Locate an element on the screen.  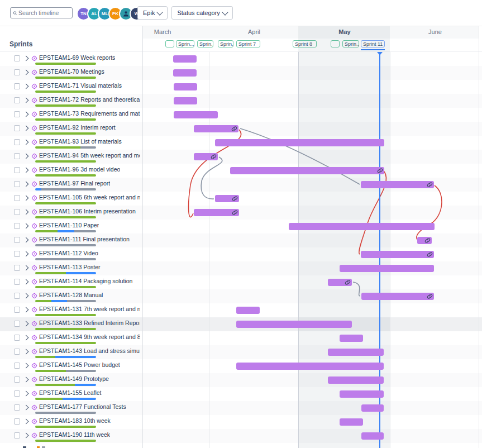
timeline-row: EPSTEAM1-105 6th week report and meeting… is located at coordinates (241, 199).